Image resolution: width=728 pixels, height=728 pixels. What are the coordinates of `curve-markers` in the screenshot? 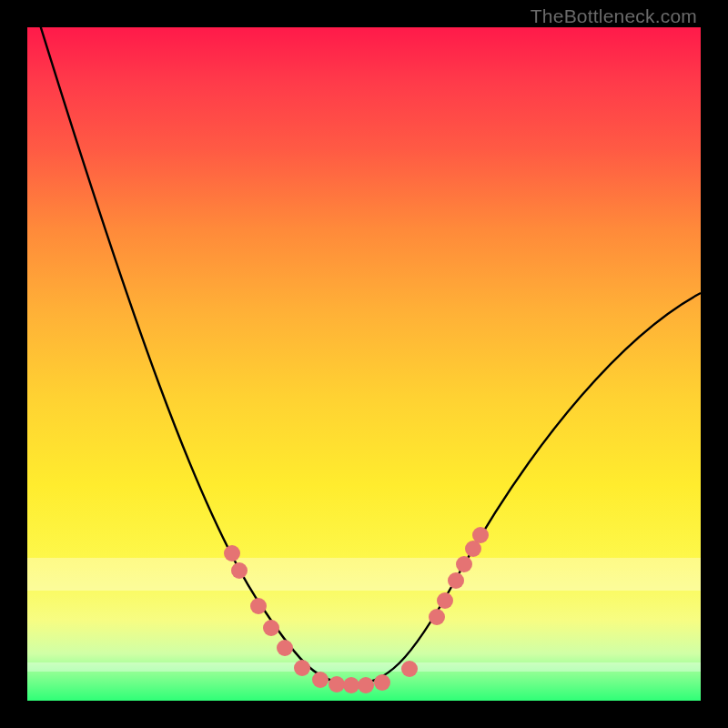 It's located at (357, 610).